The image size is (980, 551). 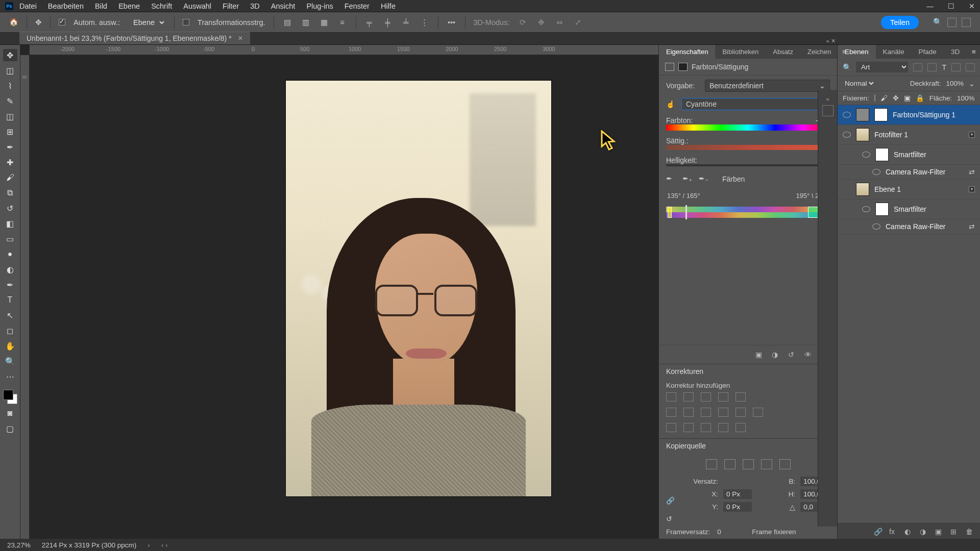 I want to click on reset-icon: ↺, so click(x=793, y=355).